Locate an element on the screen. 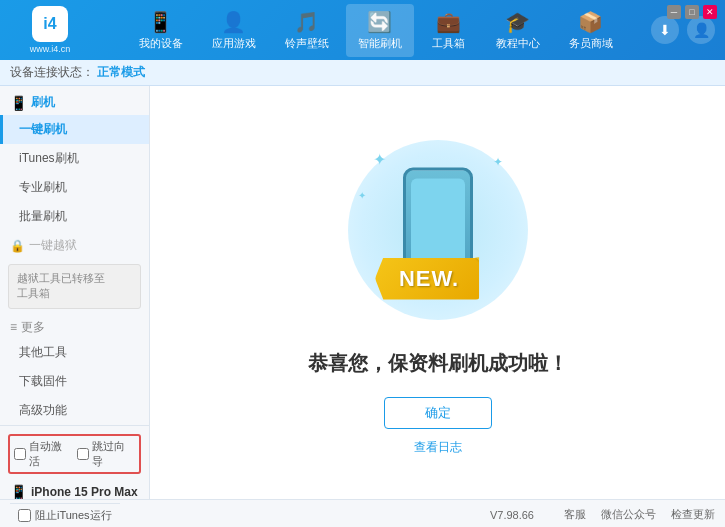 The image size is (725, 527). header-right: ⬇ 👤 is located at coordinates (683, 30).